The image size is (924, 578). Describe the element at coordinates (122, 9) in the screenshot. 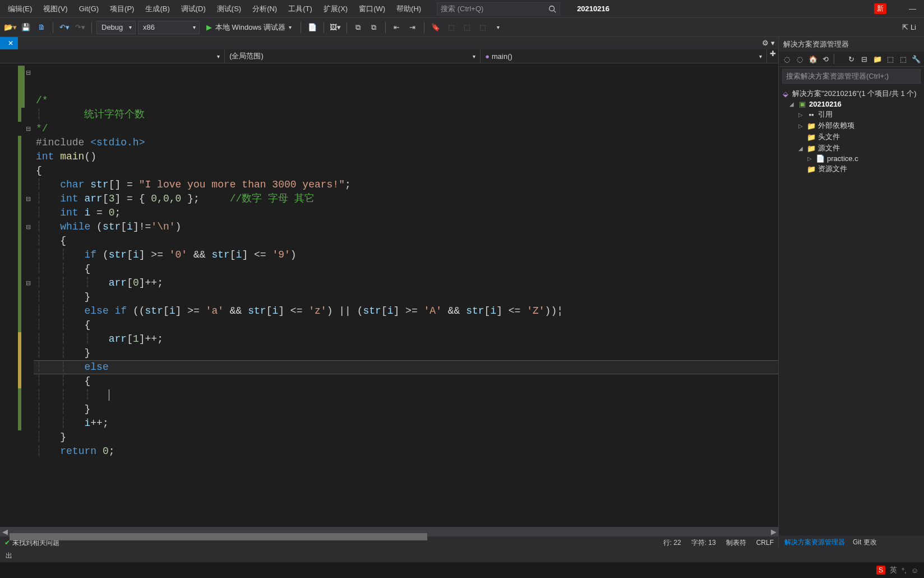

I see `menu-project: 项目(P)` at that location.